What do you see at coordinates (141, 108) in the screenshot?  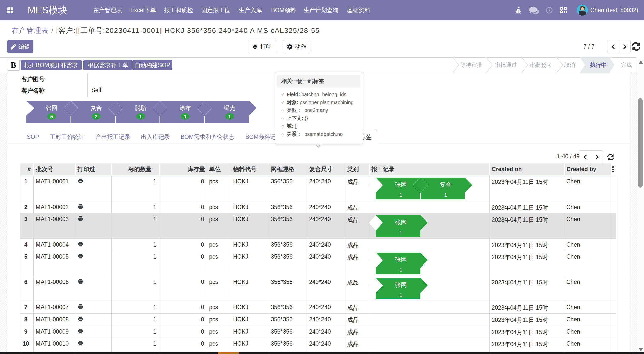 I see `svg-text: 脱脂` at bounding box center [141, 108].